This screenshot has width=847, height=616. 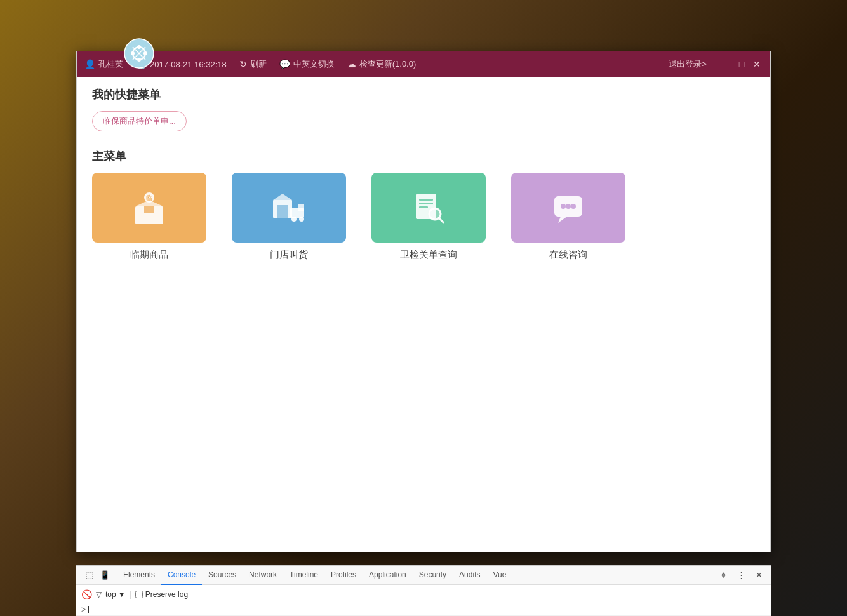 I want to click on tab-sources: Sources, so click(x=222, y=575).